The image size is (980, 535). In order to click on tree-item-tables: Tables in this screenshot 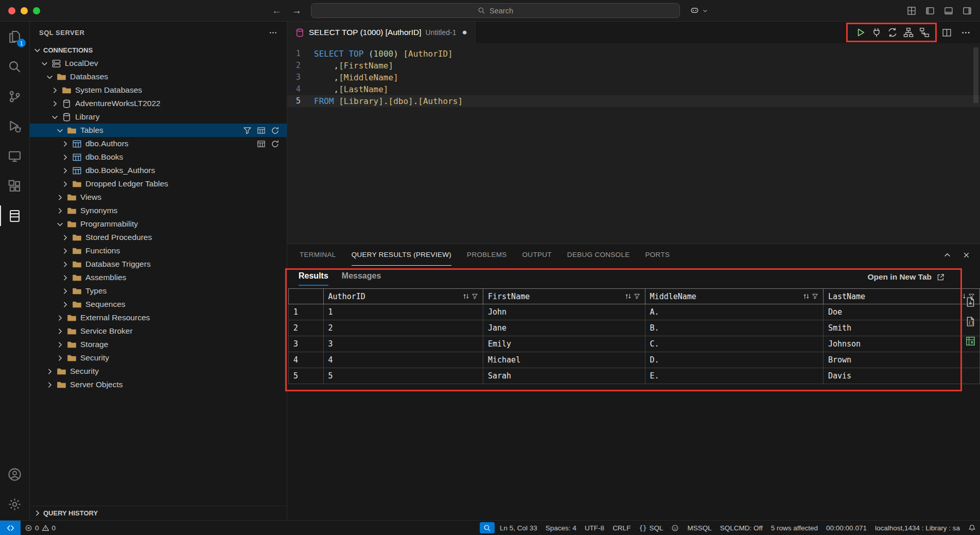, I will do `click(159, 130)`.